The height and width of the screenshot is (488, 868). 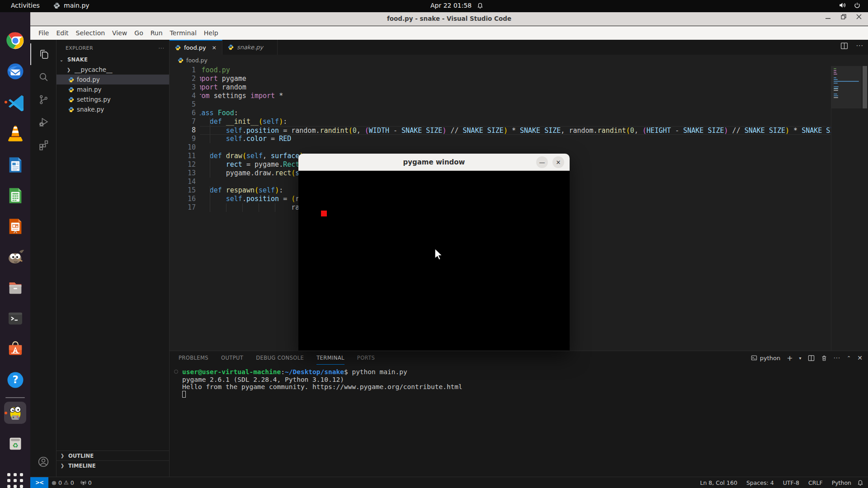 What do you see at coordinates (860, 46) in the screenshot?
I see `editor-more-icon: ···` at bounding box center [860, 46].